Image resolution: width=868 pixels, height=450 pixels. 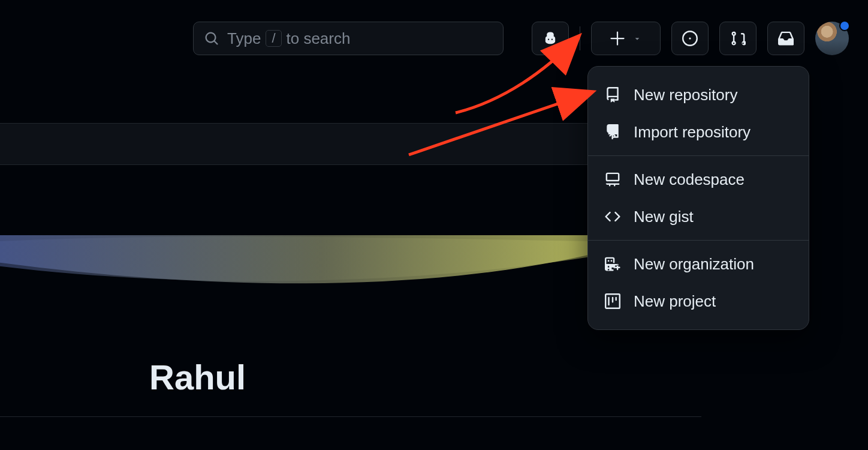 What do you see at coordinates (198, 377) in the screenshot?
I see `page-title: Rahul` at bounding box center [198, 377].